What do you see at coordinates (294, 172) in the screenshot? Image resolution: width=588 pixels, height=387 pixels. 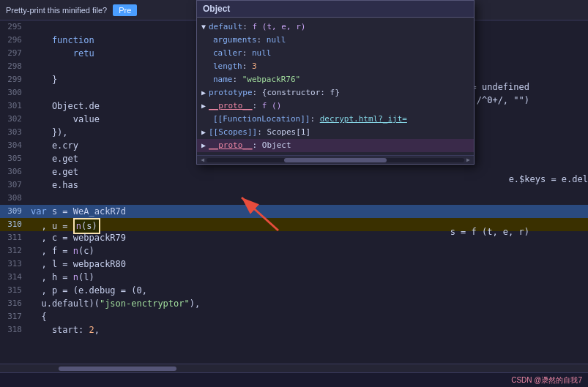 I see `code-line-306: 306 e.get` at bounding box center [294, 172].